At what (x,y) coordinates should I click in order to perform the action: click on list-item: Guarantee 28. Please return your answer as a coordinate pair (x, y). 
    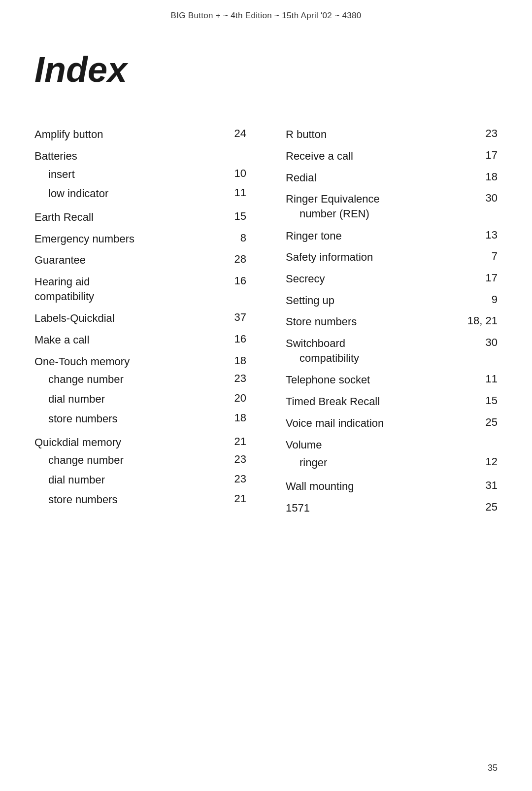
    Looking at the image, I should click on (140, 260).